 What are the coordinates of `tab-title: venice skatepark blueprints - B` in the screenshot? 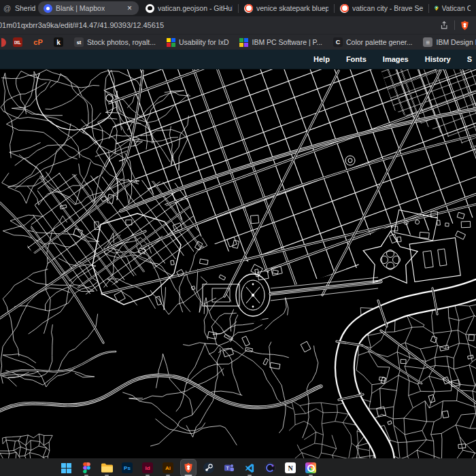 It's located at (292, 8).